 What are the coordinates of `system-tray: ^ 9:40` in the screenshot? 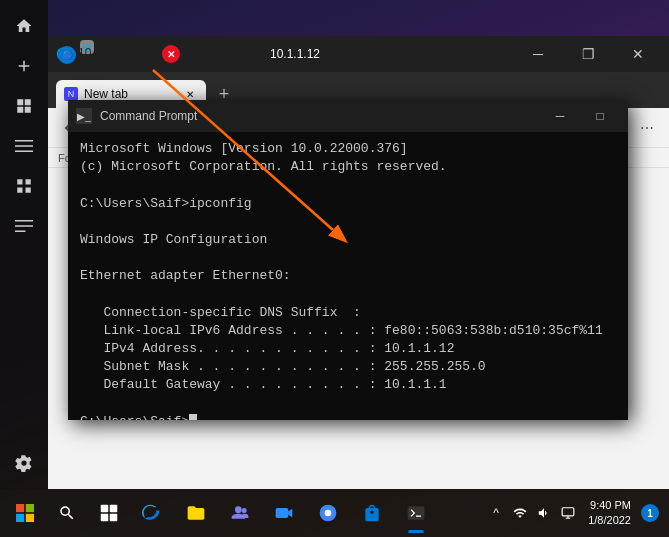 It's located at (576, 514).